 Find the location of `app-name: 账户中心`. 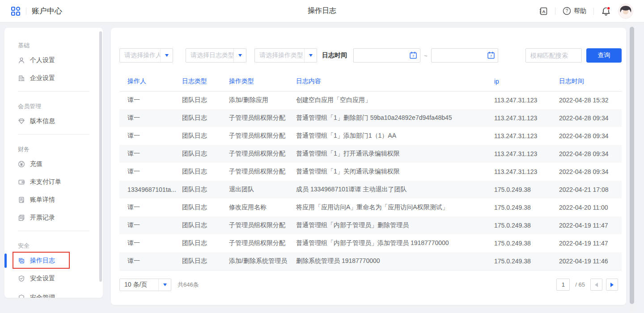

app-name: 账户中心 is located at coordinates (47, 11).